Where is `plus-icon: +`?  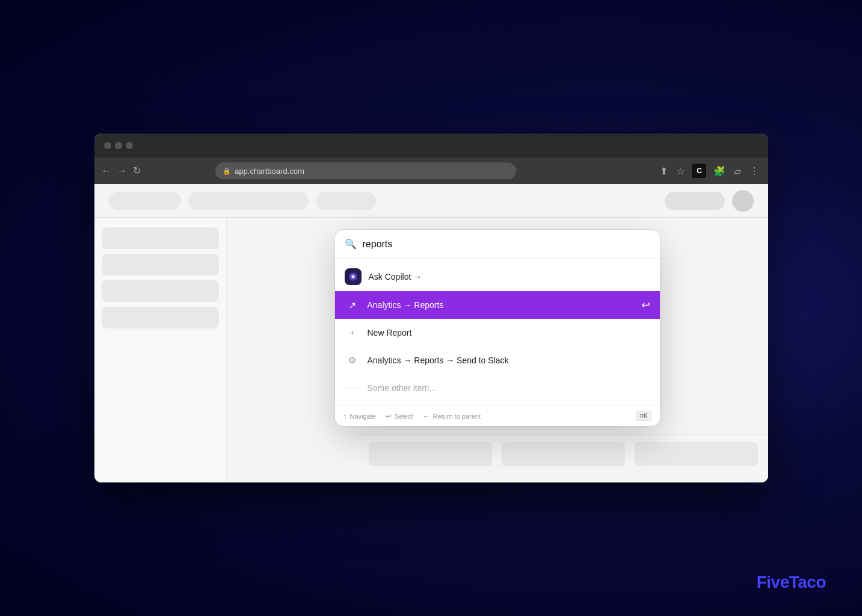
plus-icon: + is located at coordinates (352, 333).